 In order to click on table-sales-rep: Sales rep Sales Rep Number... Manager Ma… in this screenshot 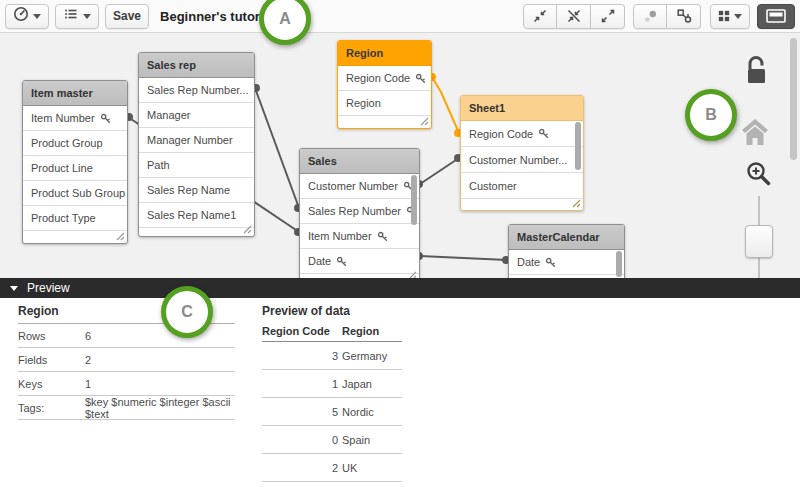, I will do `click(196, 144)`.